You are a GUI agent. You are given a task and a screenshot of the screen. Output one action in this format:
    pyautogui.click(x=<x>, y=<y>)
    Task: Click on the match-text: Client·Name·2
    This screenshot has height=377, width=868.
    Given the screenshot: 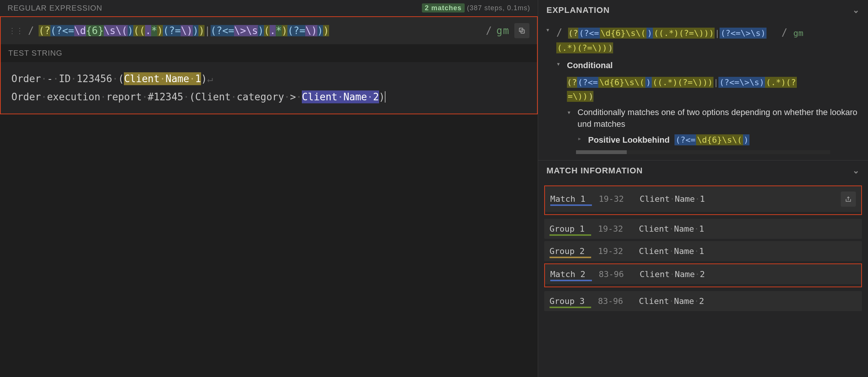 What is the action you would take?
    pyautogui.click(x=748, y=274)
    